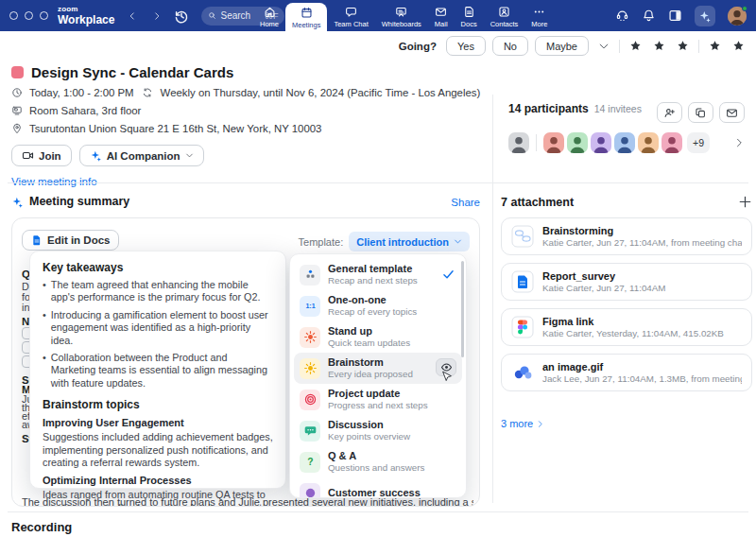 Image resolution: width=756 pixels, height=537 pixels. What do you see at coordinates (43, 15) in the screenshot?
I see `window-zoom-button` at bounding box center [43, 15].